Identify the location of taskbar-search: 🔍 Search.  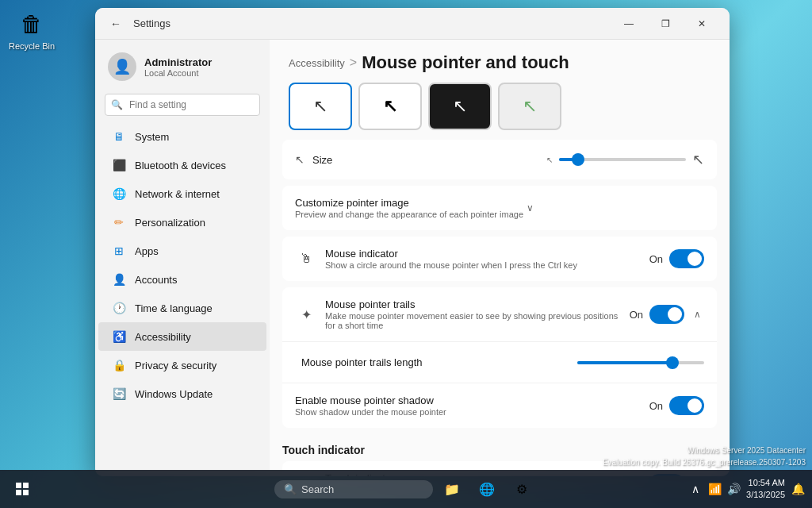
(354, 489).